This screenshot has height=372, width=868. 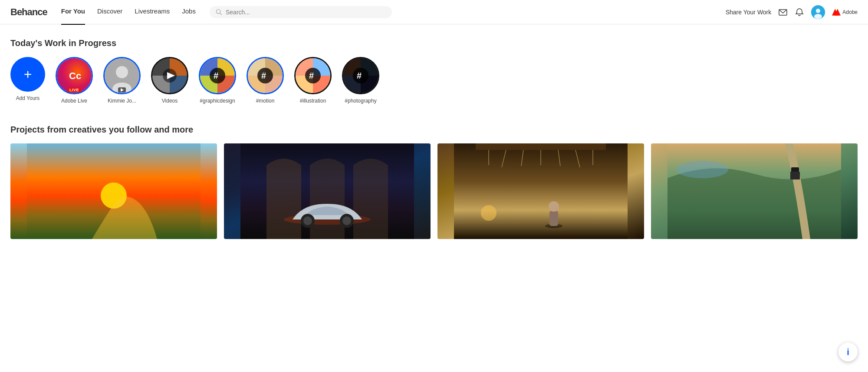 What do you see at coordinates (110, 12) in the screenshot?
I see `nav-discover: Discover` at bounding box center [110, 12].